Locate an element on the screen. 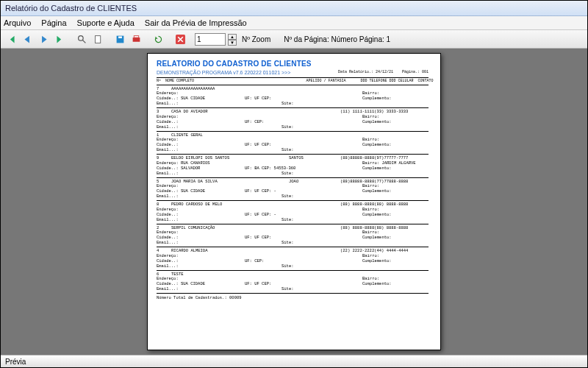  record-row: 4RICARDO ALMEIDA(22) 2222-2222(44) 4444-… is located at coordinates (293, 260).